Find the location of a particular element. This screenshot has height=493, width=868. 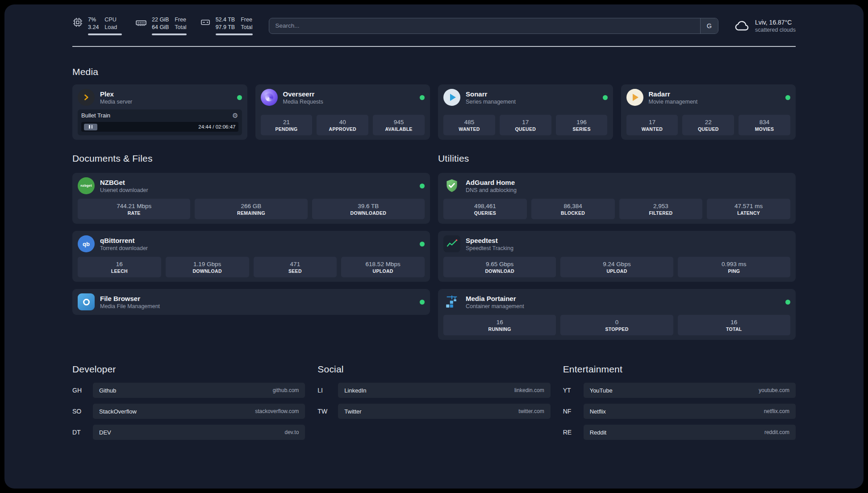

bookmark-abbr: DT is located at coordinates (83, 432).